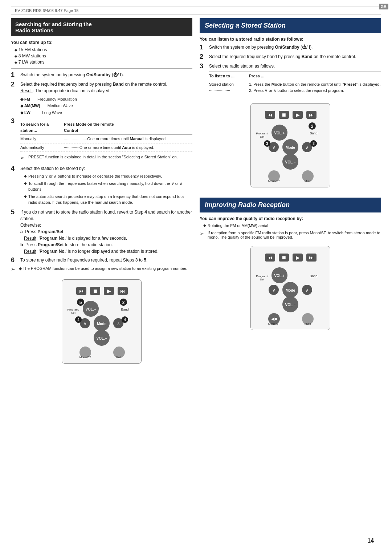 Image resolution: width=392 pixels, height=555 pixels. Describe the element at coordinates (203, 48) in the screenshot. I see `right-step-num-1: 1` at that location.